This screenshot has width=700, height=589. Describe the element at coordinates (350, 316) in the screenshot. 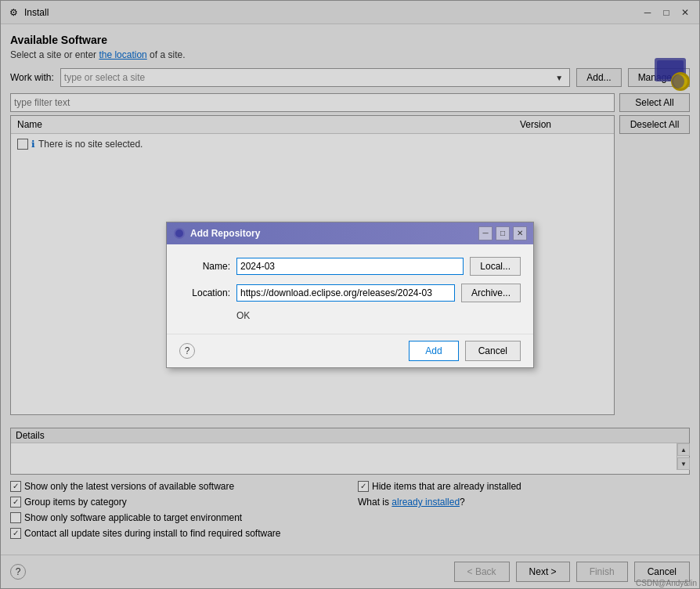

I see `dialog-ok-text: OK` at that location.